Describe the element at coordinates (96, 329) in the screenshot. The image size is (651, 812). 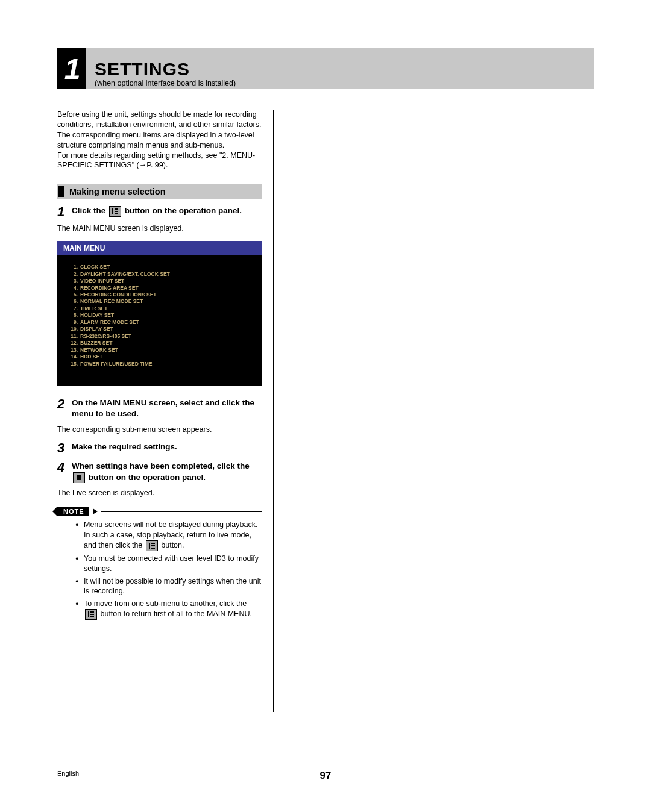
I see `main-menu-item-text: DISPLAY SET` at that location.